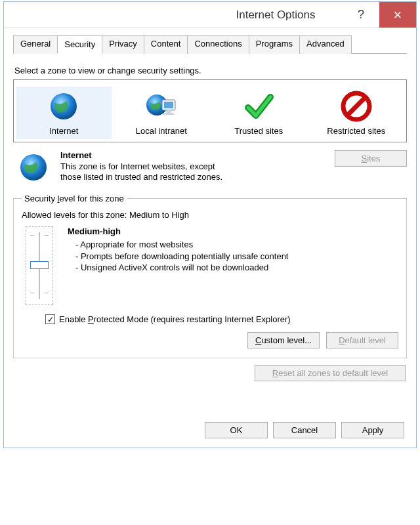  What do you see at coordinates (259, 131) in the screenshot?
I see `zone-trusted-label: Trusted sites` at bounding box center [259, 131].